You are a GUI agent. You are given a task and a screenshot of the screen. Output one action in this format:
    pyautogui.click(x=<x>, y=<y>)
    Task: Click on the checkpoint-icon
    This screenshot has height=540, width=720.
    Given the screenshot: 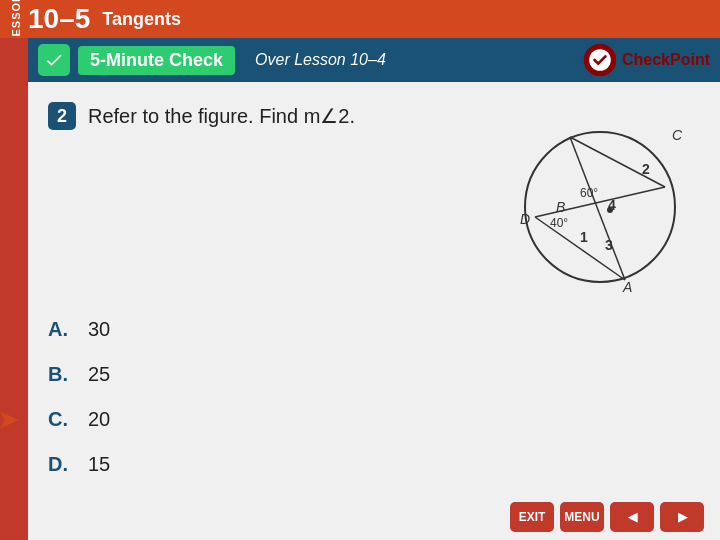 What is the action you would take?
    pyautogui.click(x=600, y=60)
    